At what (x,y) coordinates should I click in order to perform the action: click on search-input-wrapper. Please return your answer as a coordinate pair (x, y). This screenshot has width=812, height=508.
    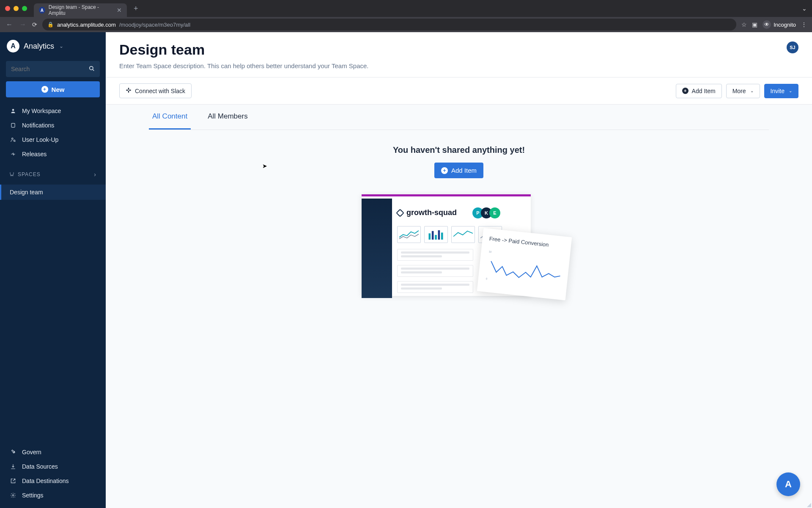
    Looking at the image, I should click on (53, 69).